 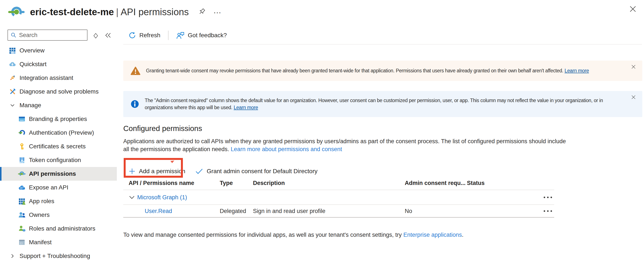 What do you see at coordinates (163, 129) in the screenshot?
I see `section-title: Configured permissions` at bounding box center [163, 129].